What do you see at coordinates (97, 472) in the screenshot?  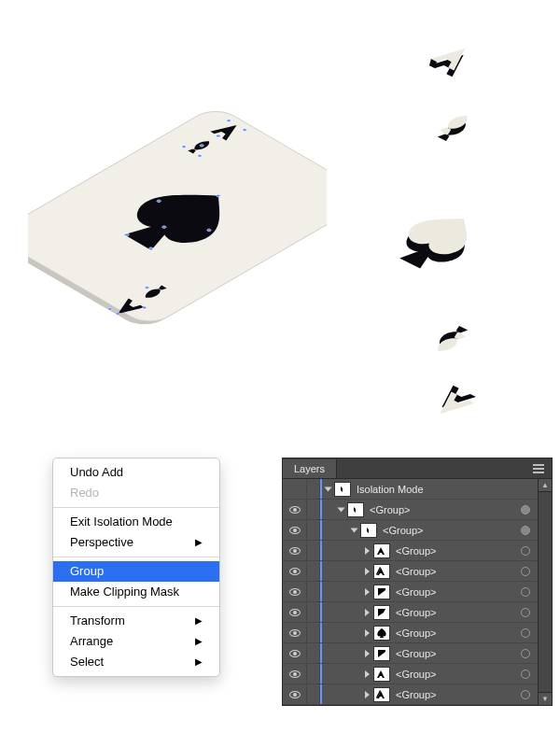 I see `menu-item-label: Undo Add` at bounding box center [97, 472].